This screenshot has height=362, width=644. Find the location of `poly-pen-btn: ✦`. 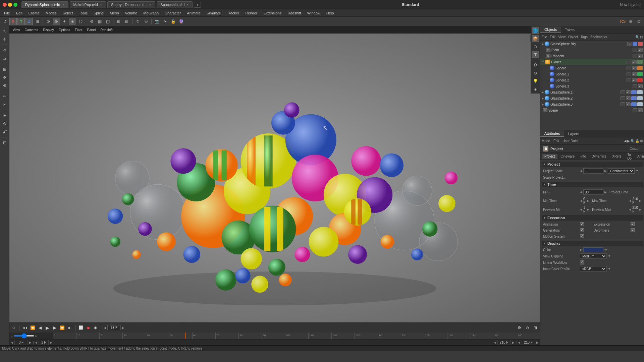

poly-pen-btn: ✦ is located at coordinates (5, 116).